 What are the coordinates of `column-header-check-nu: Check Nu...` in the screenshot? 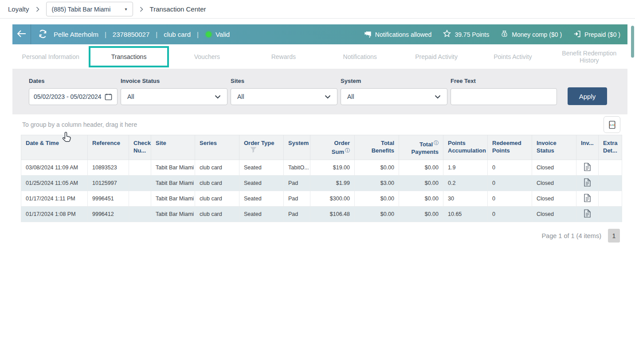 It's located at (140, 148).